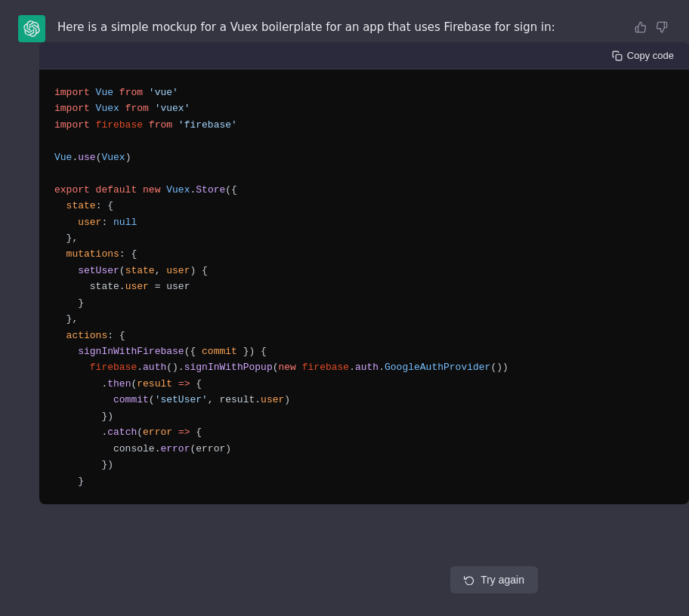 This screenshot has height=616, width=689. What do you see at coordinates (502, 580) in the screenshot?
I see `try-again-label: Try again` at bounding box center [502, 580].